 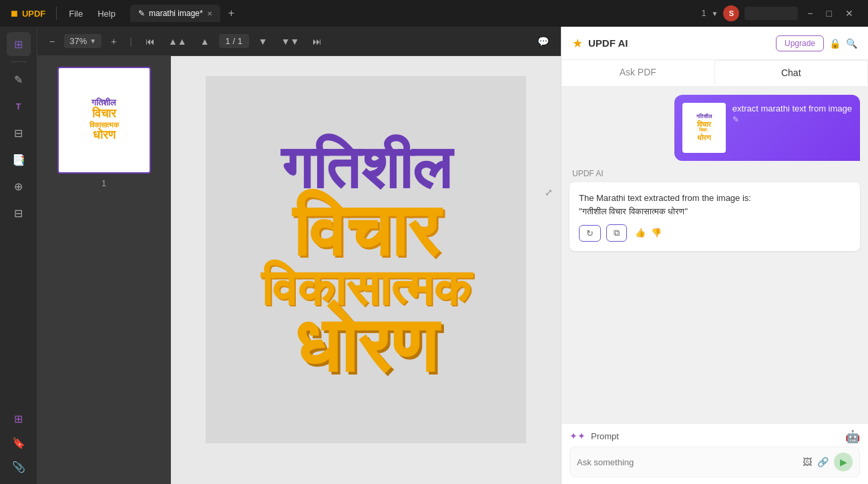 What do you see at coordinates (415, 13) in the screenshot?
I see `tab-bar: ✎ marathi image* ✕ +` at bounding box center [415, 13].